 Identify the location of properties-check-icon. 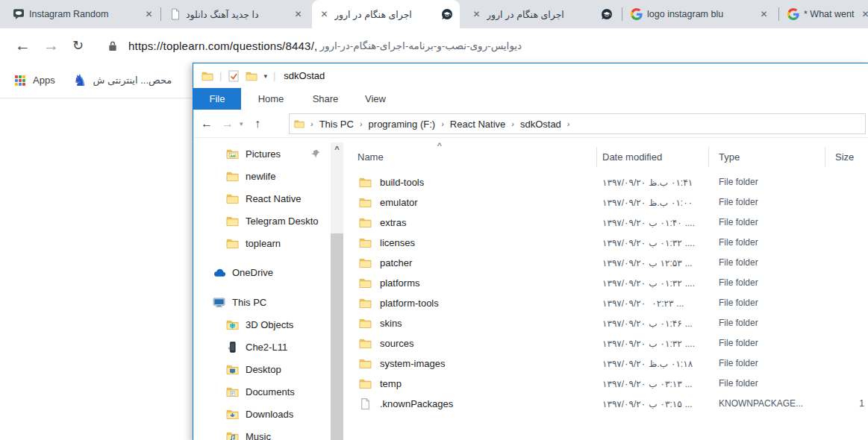
(234, 76).